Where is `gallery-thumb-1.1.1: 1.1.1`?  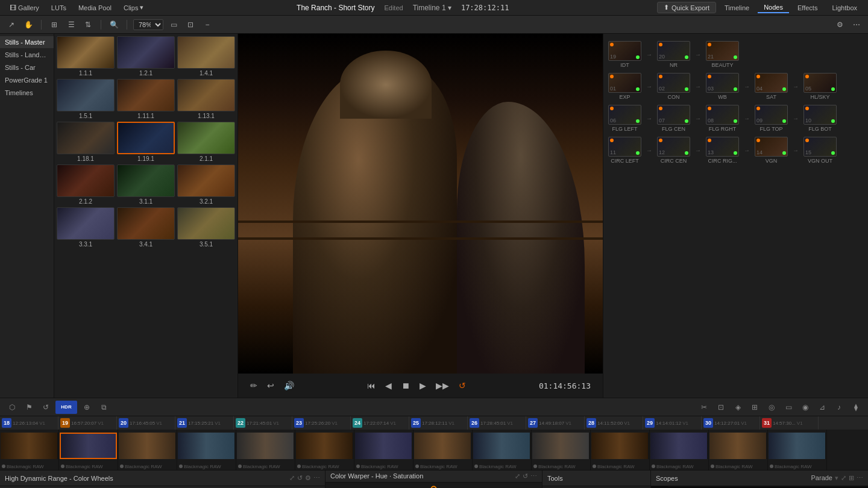
gallery-thumb-1.1.1: 1.1.1 is located at coordinates (86, 57).